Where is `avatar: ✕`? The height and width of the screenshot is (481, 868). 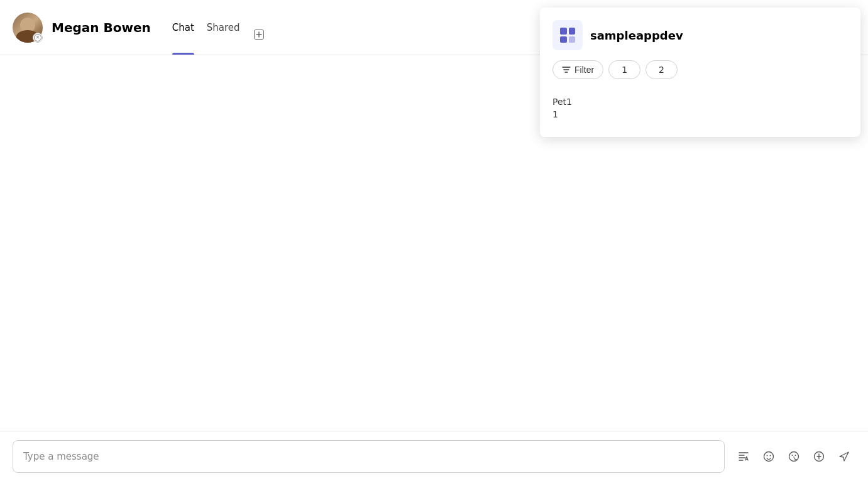 avatar: ✕ is located at coordinates (28, 28).